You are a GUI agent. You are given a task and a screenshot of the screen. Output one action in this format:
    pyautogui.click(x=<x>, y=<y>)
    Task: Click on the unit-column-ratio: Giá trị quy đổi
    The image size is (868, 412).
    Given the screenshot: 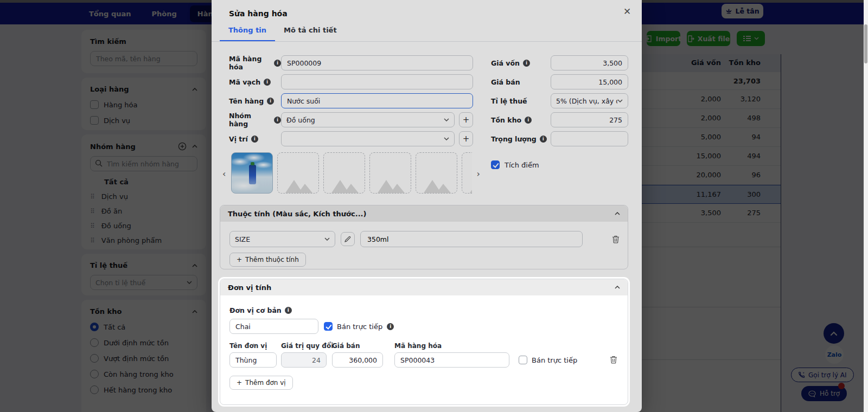 What is the action you would take?
    pyautogui.click(x=307, y=346)
    